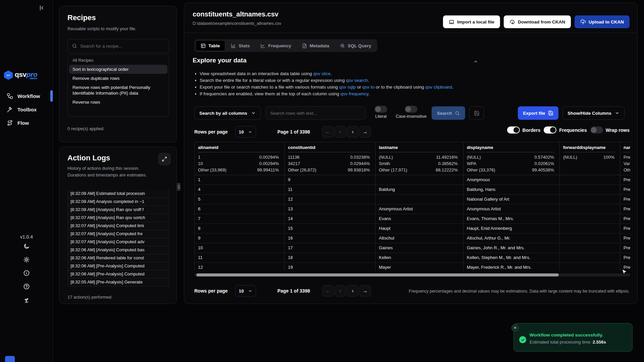 The image size is (644, 362). Describe the element at coordinates (330, 248) in the screenshot. I see `table-cell: 17` at that location.